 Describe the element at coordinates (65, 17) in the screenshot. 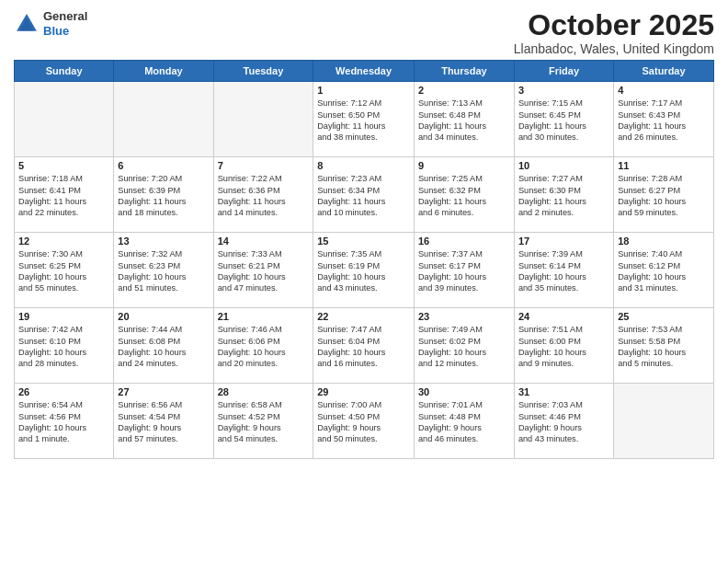

I see `logo-general: General` at that location.